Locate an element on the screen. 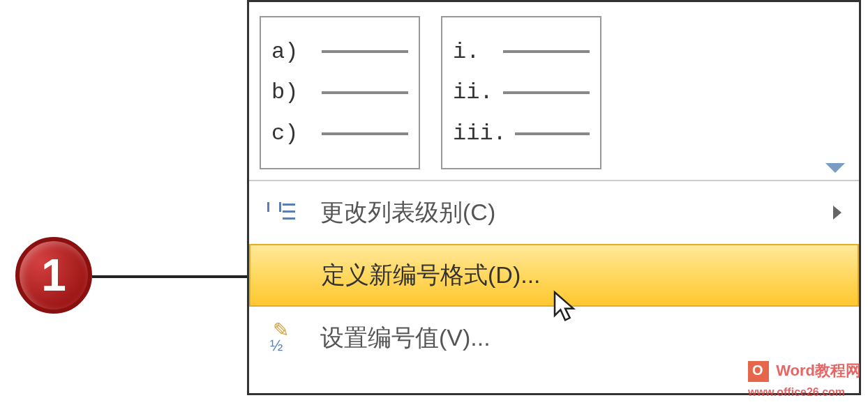  format-line: iii. is located at coordinates (521, 134).